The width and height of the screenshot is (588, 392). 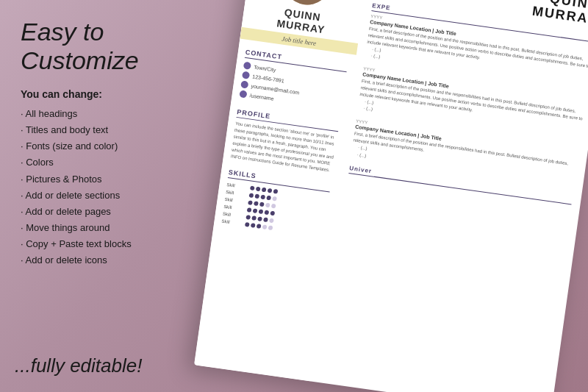 What do you see at coordinates (244, 84) in the screenshot?
I see `email-icon` at bounding box center [244, 84].